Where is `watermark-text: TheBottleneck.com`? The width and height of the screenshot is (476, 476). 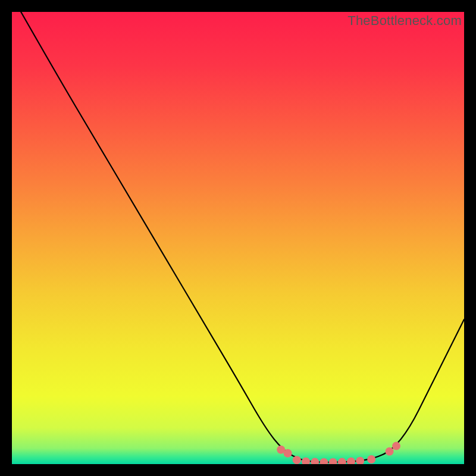
watermark-text: TheBottleneck.com is located at coordinates (405, 21).